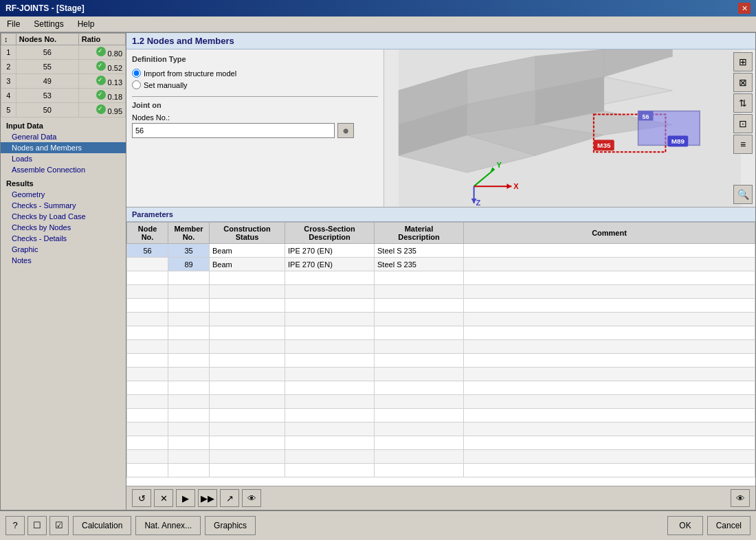  What do you see at coordinates (63, 126) in the screenshot?
I see `input-data-title: Input Data` at bounding box center [63, 126].